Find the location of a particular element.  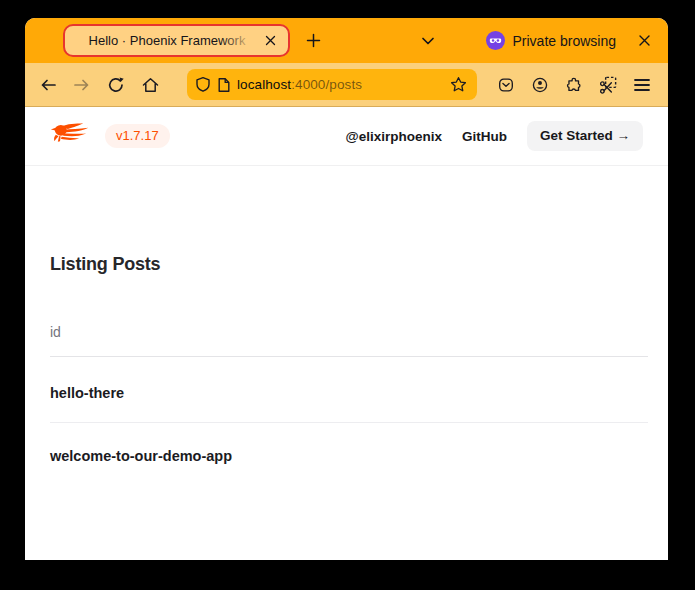

version-badge: v1.7.17 is located at coordinates (138, 136).